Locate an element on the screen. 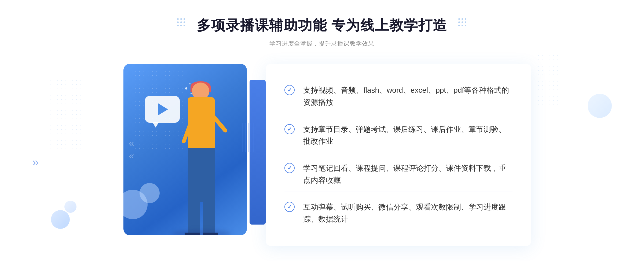 Image resolution: width=644 pixels, height=261 pixels. check-icon-4: ✓ is located at coordinates (290, 207).